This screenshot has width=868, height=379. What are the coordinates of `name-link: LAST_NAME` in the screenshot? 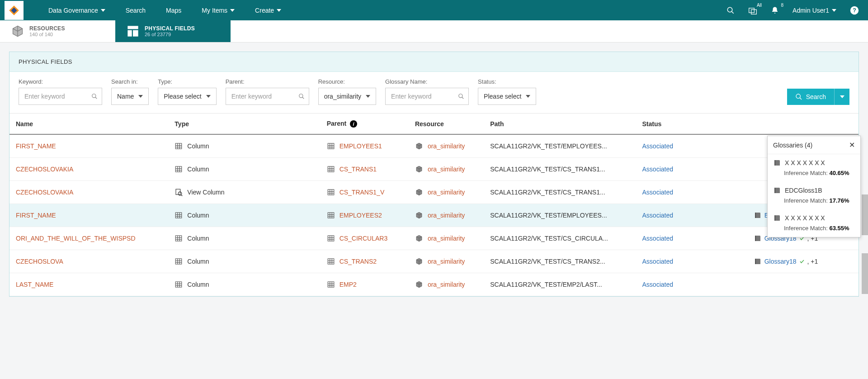 It's located at (34, 284).